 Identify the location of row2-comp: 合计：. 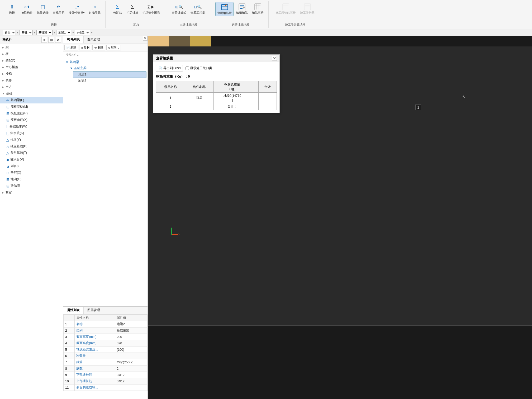
(232, 107).